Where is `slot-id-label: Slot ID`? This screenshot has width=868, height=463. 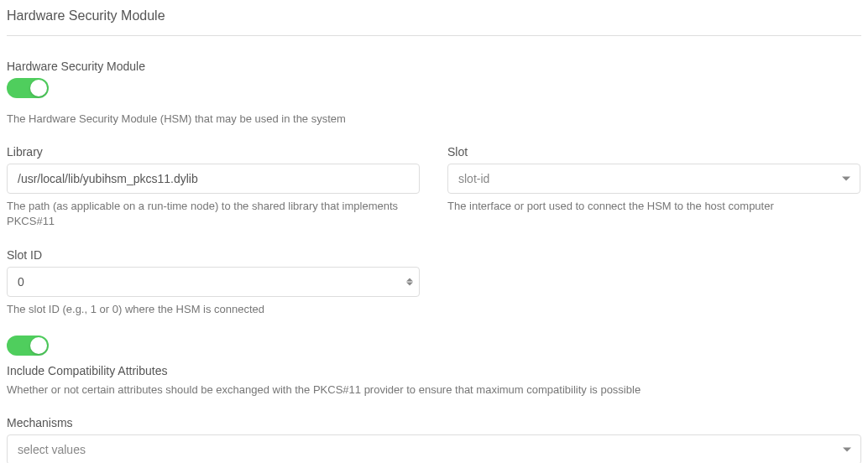
slot-id-label: Slot ID is located at coordinates (434, 255).